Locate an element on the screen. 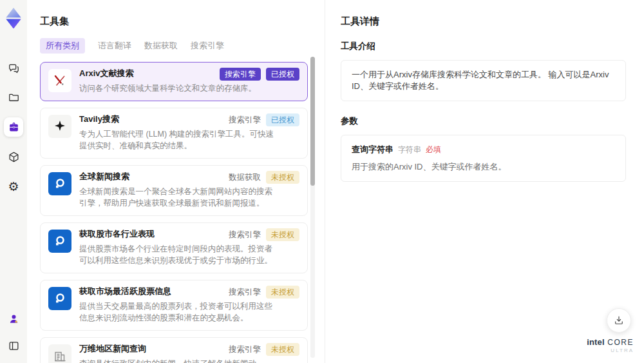  category-tabs: 所有类别语言翻译数据获取搜索引擎 is located at coordinates (174, 46).